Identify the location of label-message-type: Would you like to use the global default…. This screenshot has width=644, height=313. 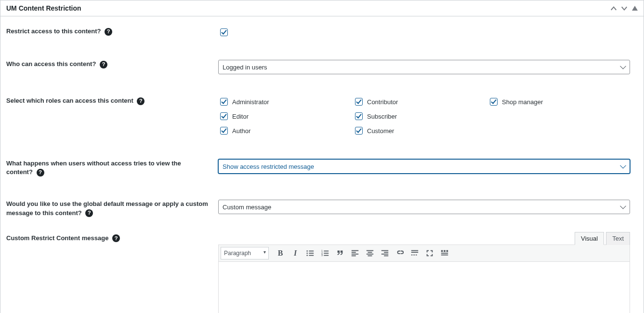
(112, 208).